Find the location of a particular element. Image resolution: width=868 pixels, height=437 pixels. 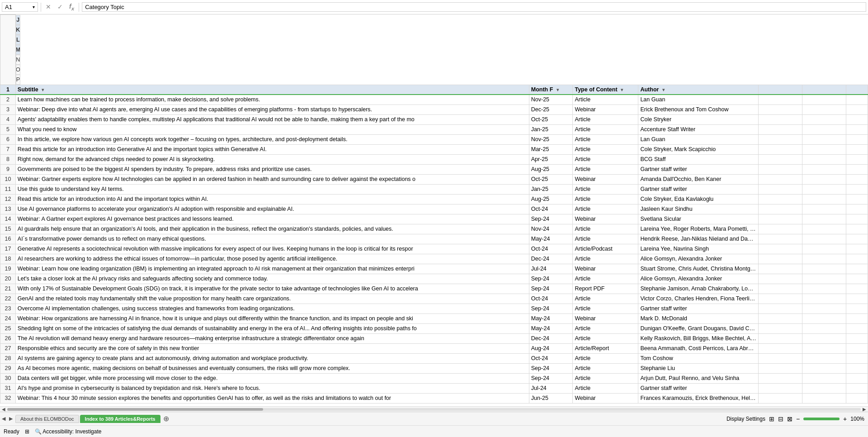

col-header-n: N is located at coordinates (18, 60).